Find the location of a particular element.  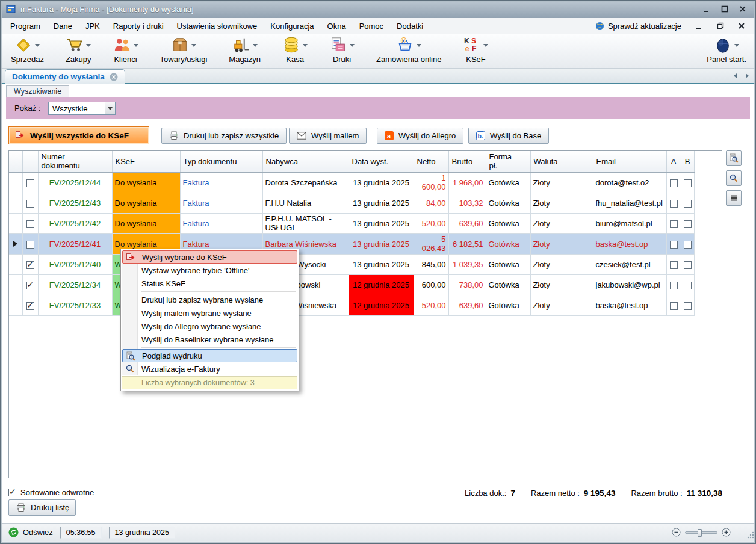

table-row: FV/2025/12/42Do wysłaniaFakturaF.P.H.U. … is located at coordinates (352, 223).